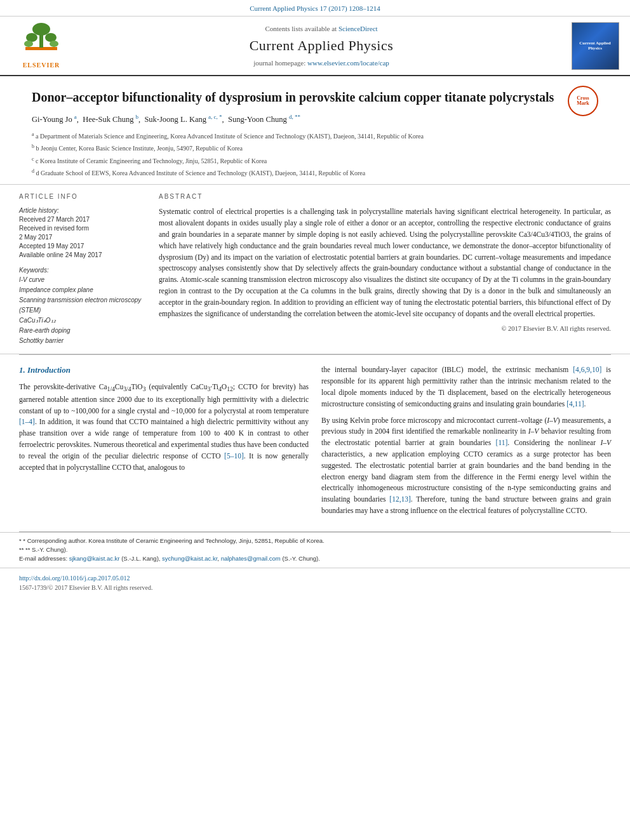 The width and height of the screenshot is (630, 840). I want to click on elsevier-label: ELSEVIER, so click(42, 65).